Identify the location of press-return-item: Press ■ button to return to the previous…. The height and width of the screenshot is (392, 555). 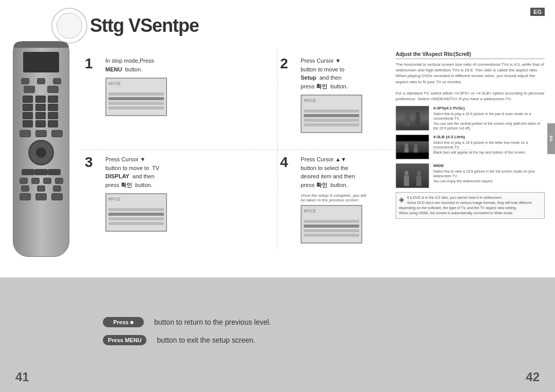
(278, 322).